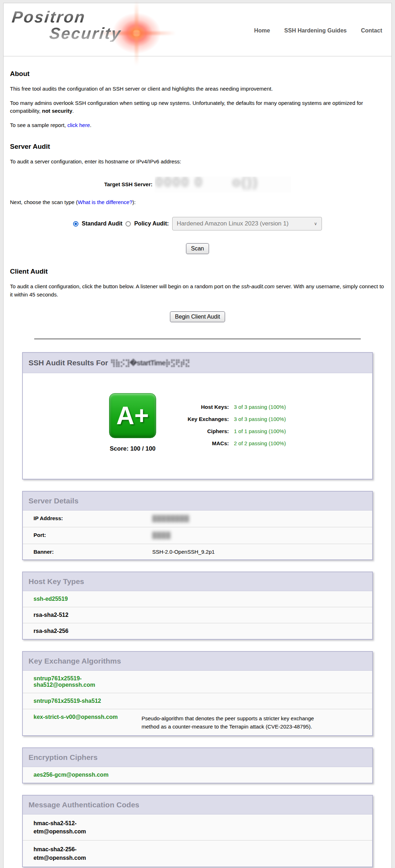 The width and height of the screenshot is (395, 868). What do you see at coordinates (76, 853) in the screenshot?
I see `algorithm-name: hmac-sha2-256-etm@openssh.com` at bounding box center [76, 853].